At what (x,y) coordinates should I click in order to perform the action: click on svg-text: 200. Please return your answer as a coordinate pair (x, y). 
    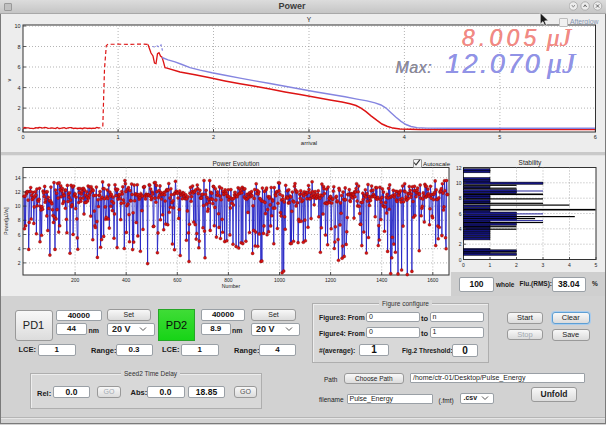
    Looking at the image, I should click on (76, 280).